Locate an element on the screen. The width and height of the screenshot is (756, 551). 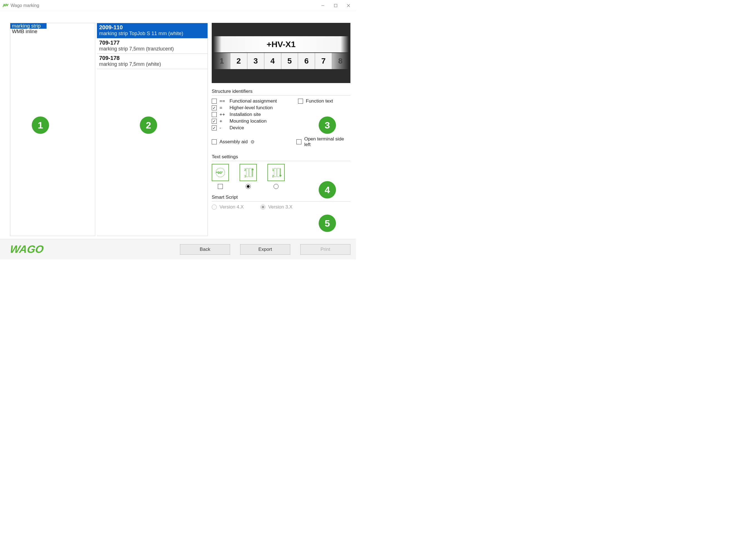
direction-up-icon: 2 1 is located at coordinates (248, 172).